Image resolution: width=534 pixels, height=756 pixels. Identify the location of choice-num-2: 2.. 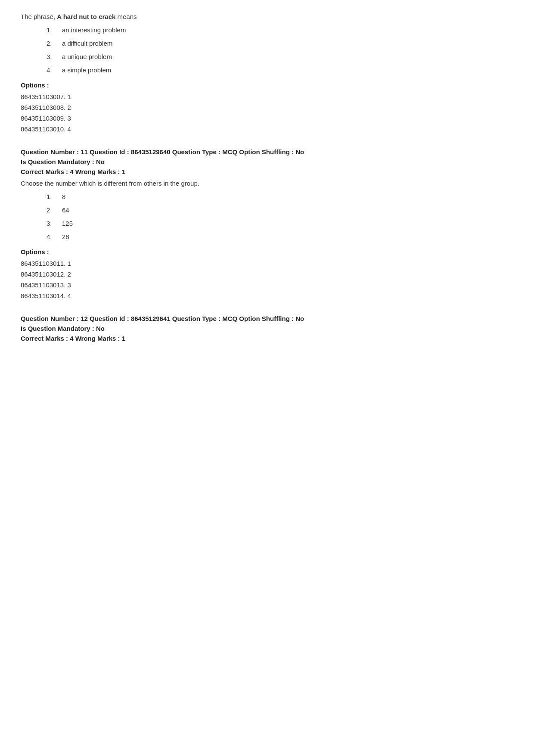
(51, 43).